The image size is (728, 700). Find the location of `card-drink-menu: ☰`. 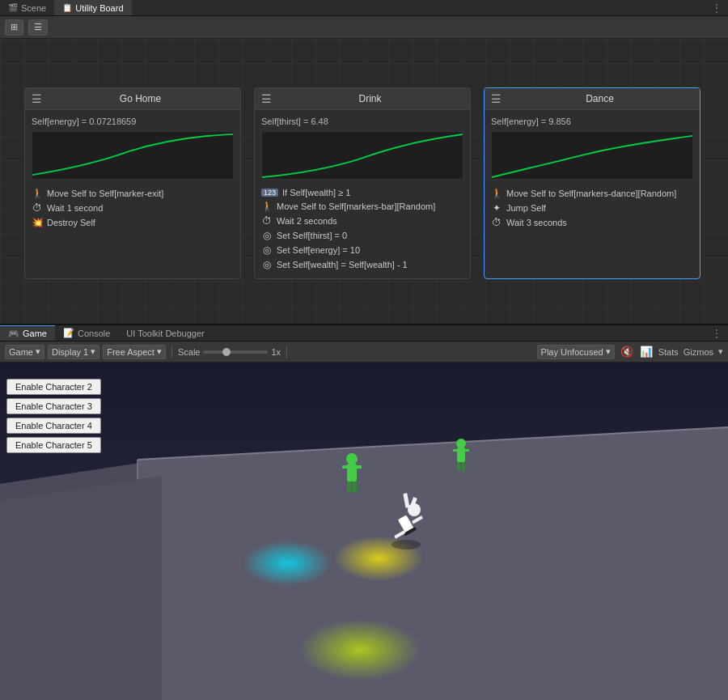

card-drink-menu: ☰ is located at coordinates (267, 99).